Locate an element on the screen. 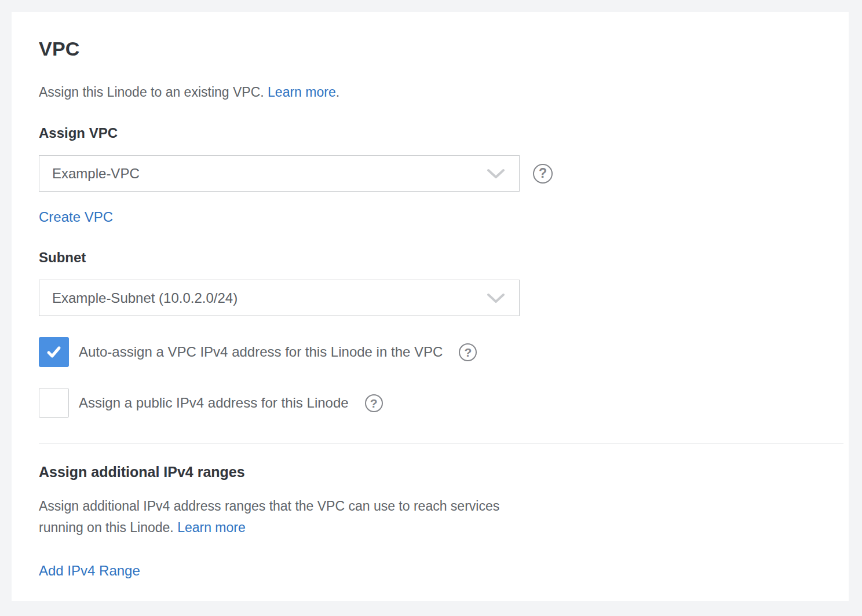 The height and width of the screenshot is (616, 862). assign-vpc-label: Assign VPC is located at coordinates (444, 133).